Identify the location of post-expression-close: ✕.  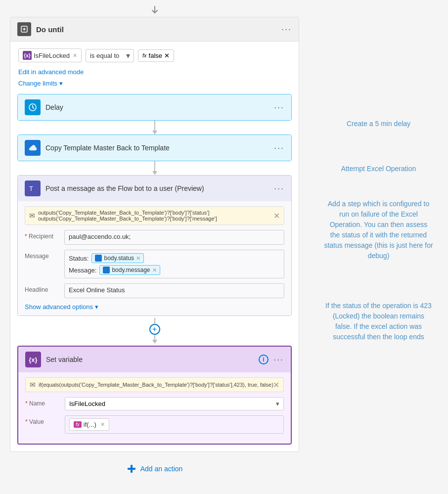
(277, 216).